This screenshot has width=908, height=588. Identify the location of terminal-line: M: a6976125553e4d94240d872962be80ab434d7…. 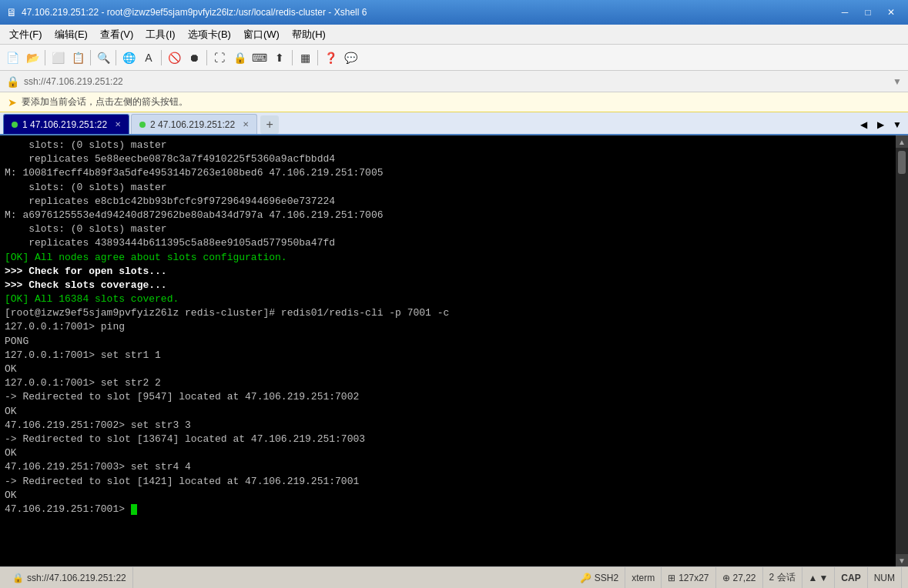
(448, 215).